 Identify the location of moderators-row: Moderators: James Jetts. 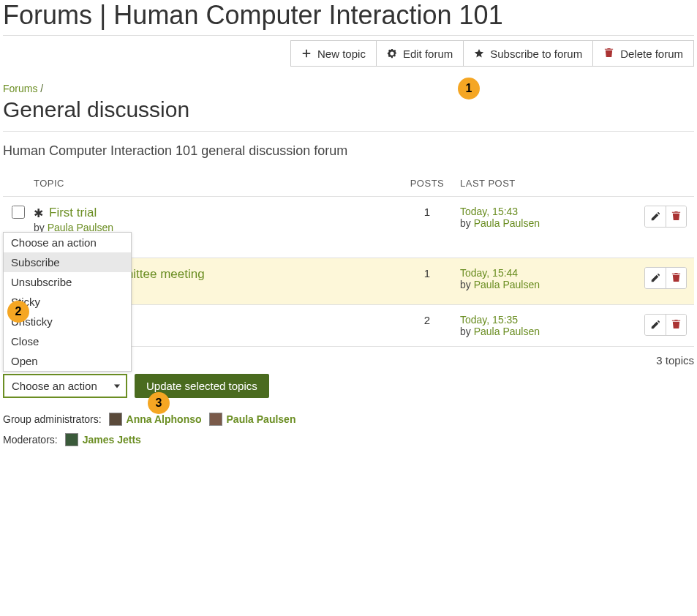
(348, 440).